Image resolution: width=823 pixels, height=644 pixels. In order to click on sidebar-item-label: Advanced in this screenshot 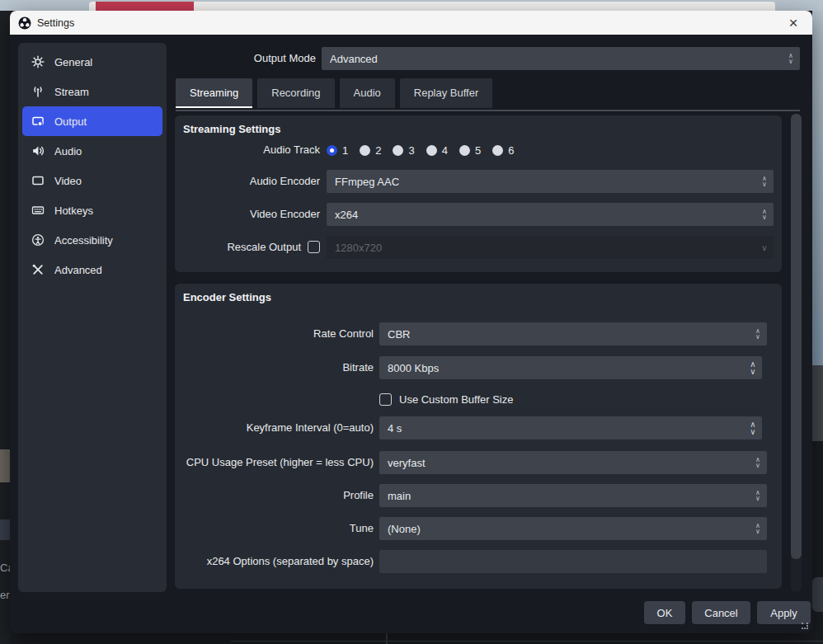, I will do `click(78, 270)`.